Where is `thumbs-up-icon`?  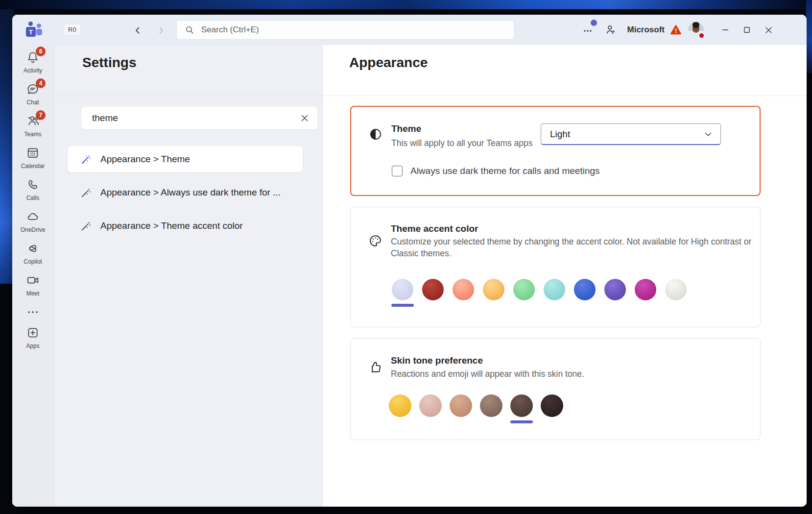
thumbs-up-icon is located at coordinates (375, 367).